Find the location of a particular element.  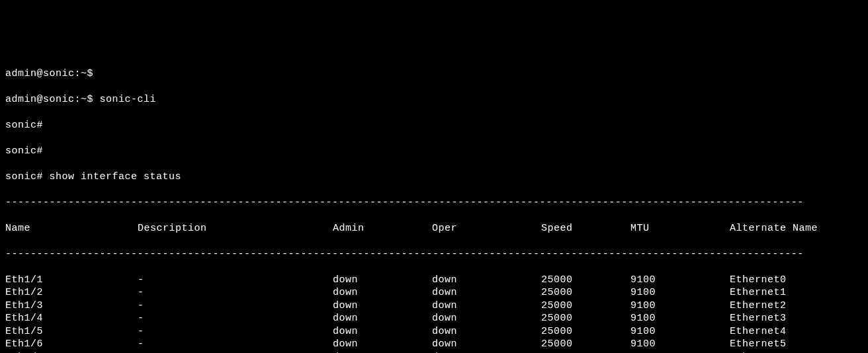

table-row: Eth1/3-downdown250009100Ethernet2 is located at coordinates (434, 306).